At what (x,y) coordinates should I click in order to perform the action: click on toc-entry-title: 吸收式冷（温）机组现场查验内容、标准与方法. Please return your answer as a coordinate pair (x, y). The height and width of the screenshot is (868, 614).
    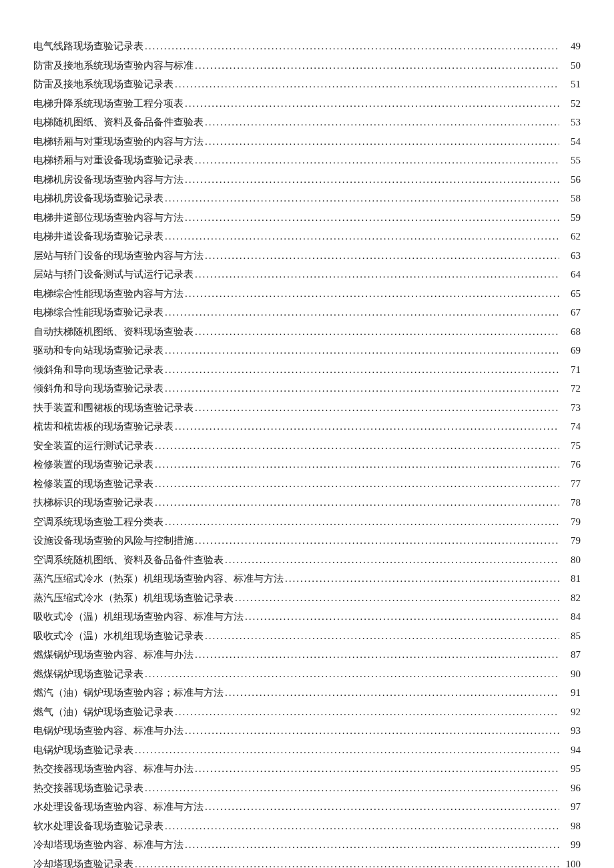
    Looking at the image, I should click on (139, 616).